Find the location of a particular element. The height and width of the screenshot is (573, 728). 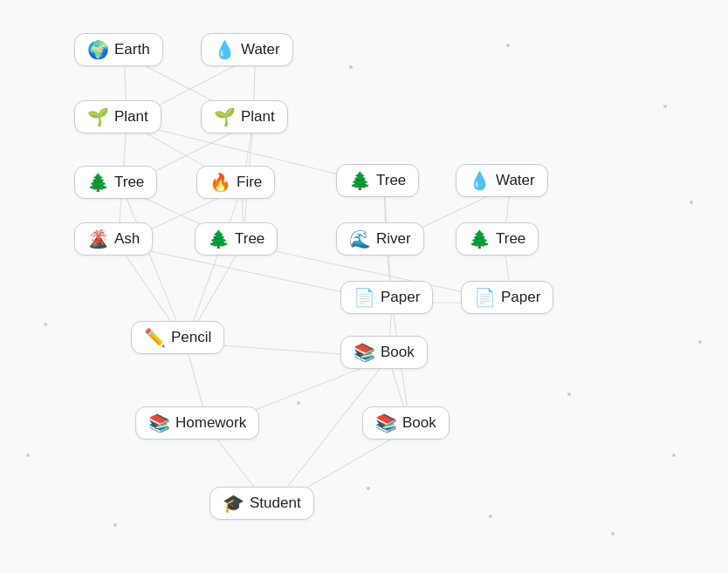

paper1-emoji: 📄 is located at coordinates (365, 297).